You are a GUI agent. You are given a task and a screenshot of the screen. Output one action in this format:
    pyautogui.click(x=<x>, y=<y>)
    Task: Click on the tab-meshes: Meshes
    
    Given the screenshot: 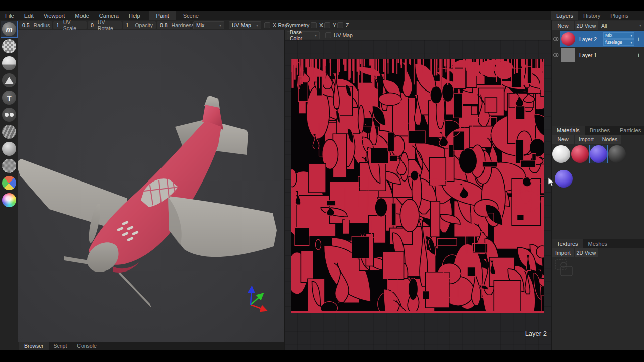 What is the action you would take?
    pyautogui.click(x=598, y=244)
    